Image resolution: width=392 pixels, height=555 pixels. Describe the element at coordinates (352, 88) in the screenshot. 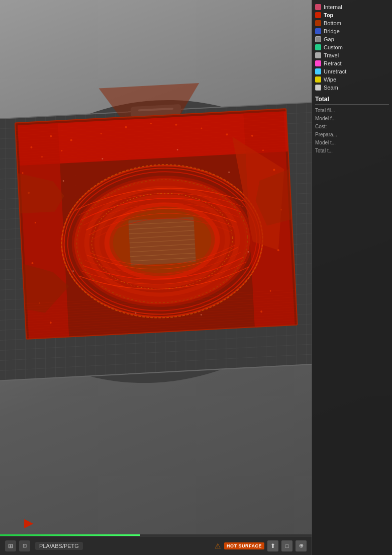

I see `legend-item-seam: Seam` at that location.